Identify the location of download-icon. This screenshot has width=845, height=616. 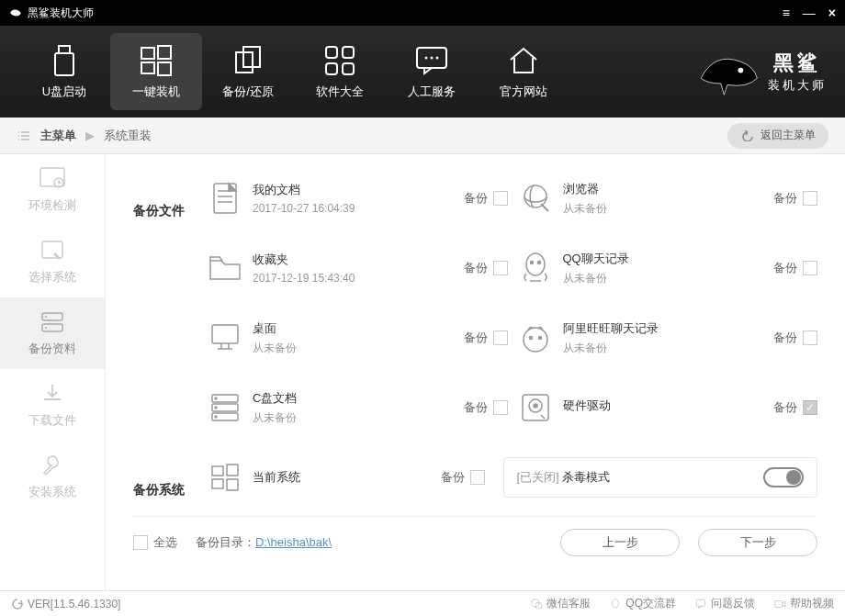
(52, 394).